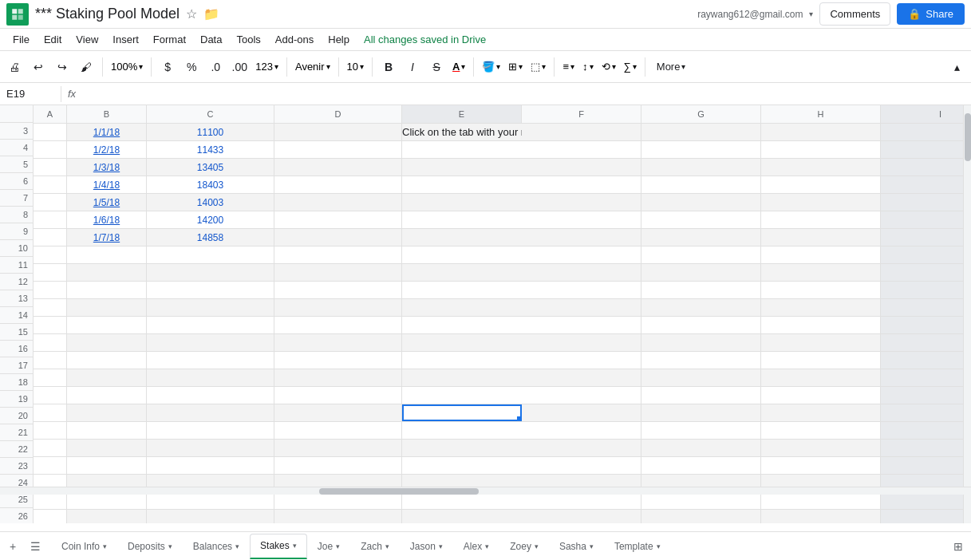  I want to click on vertical-scroll-thumb, so click(968, 137).